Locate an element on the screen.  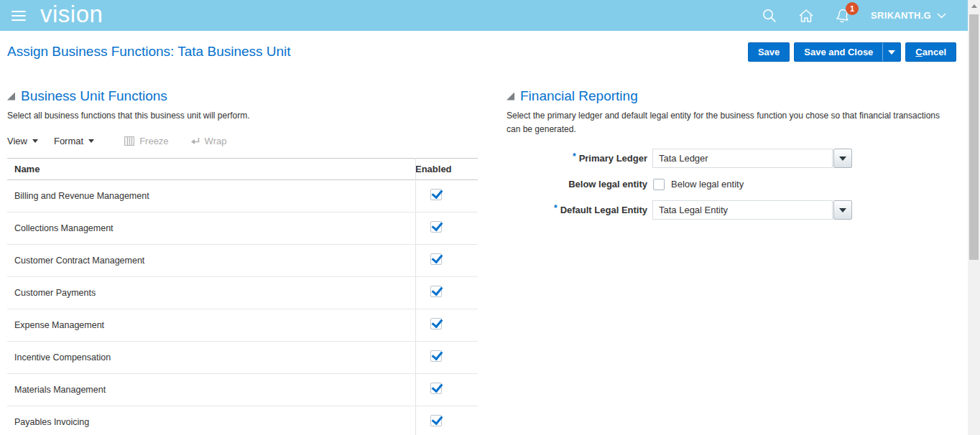
freeze-button: Freeze is located at coordinates (147, 141).